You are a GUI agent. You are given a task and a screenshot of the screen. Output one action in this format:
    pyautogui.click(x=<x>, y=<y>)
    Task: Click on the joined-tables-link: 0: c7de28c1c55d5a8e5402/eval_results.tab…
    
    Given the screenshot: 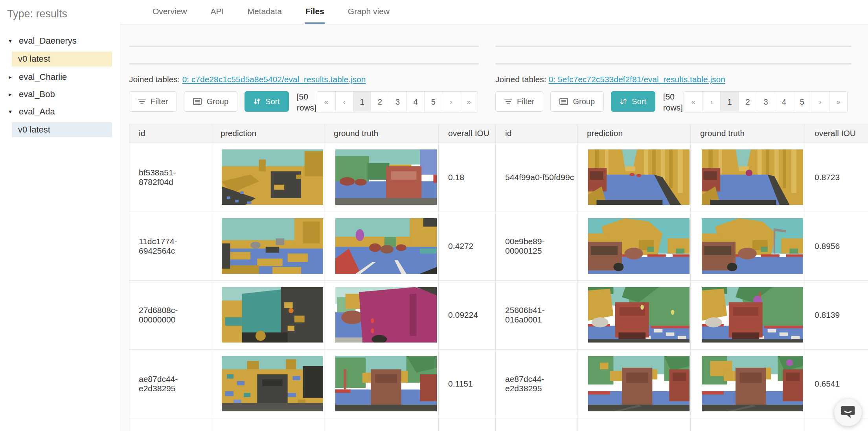 What is the action you would take?
    pyautogui.click(x=274, y=79)
    